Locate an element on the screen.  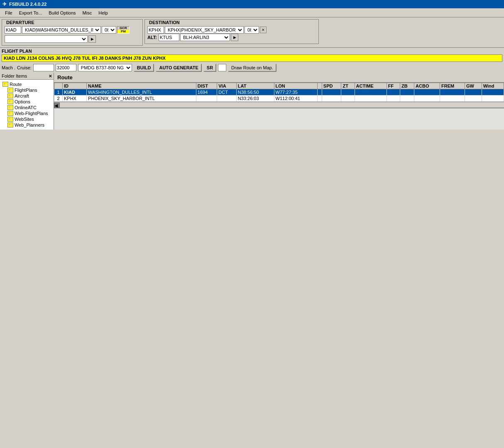
menu-build-options: Build Options is located at coordinates (62, 13).